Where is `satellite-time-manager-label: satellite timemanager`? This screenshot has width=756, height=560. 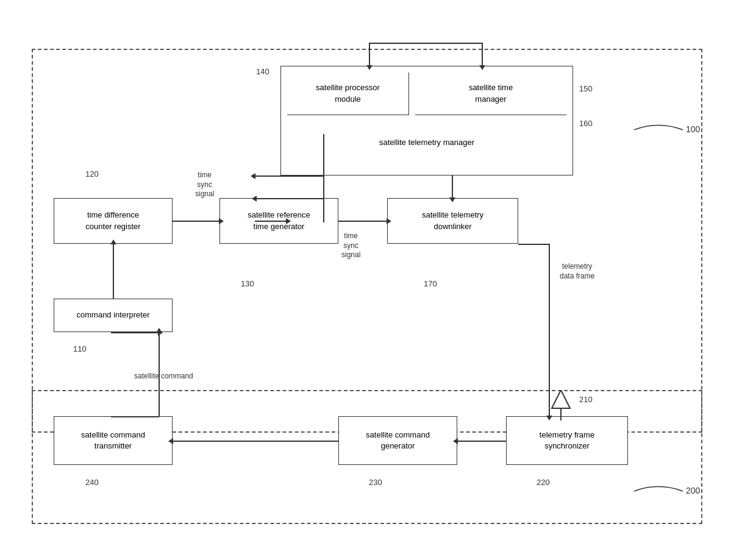
satellite-time-manager-label: satellite timemanager is located at coordinates (491, 93).